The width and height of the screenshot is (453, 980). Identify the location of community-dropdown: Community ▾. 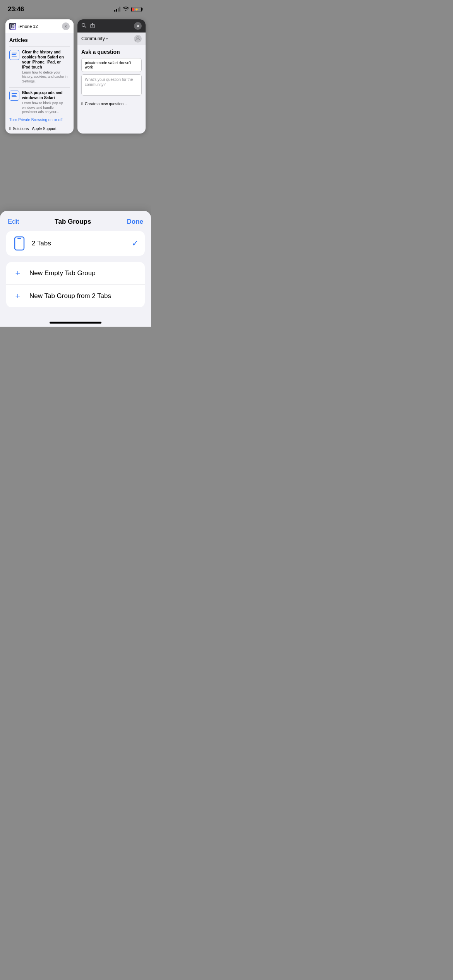
(94, 39).